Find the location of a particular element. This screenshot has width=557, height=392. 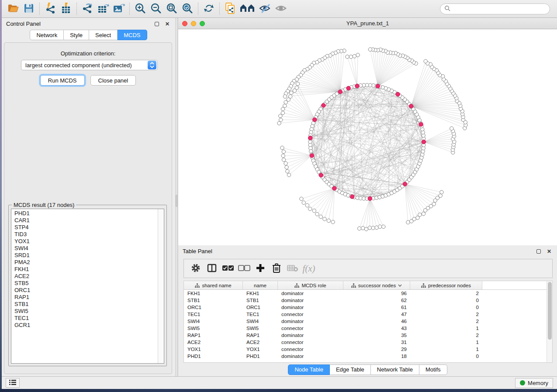

show-columns-button is located at coordinates (212, 268).